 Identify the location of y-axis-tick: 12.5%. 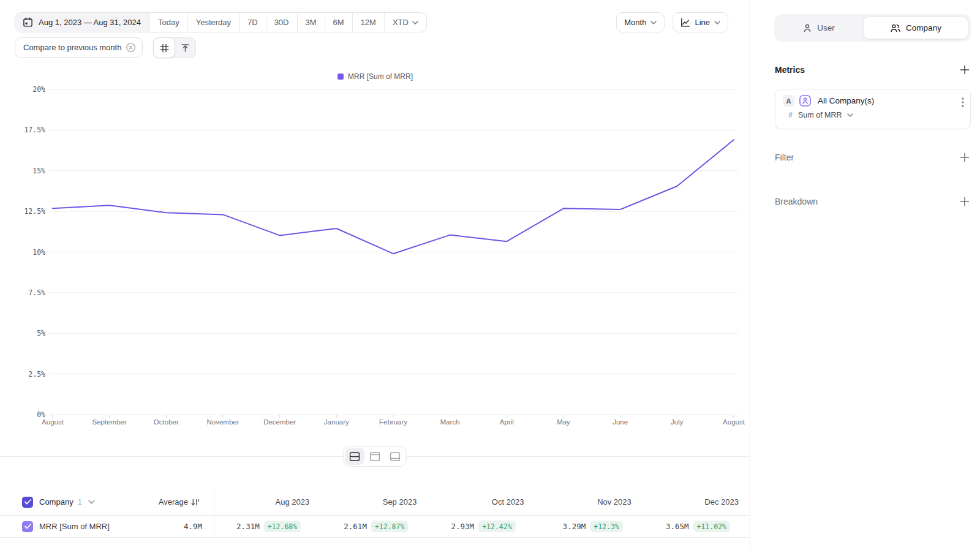
(34, 211).